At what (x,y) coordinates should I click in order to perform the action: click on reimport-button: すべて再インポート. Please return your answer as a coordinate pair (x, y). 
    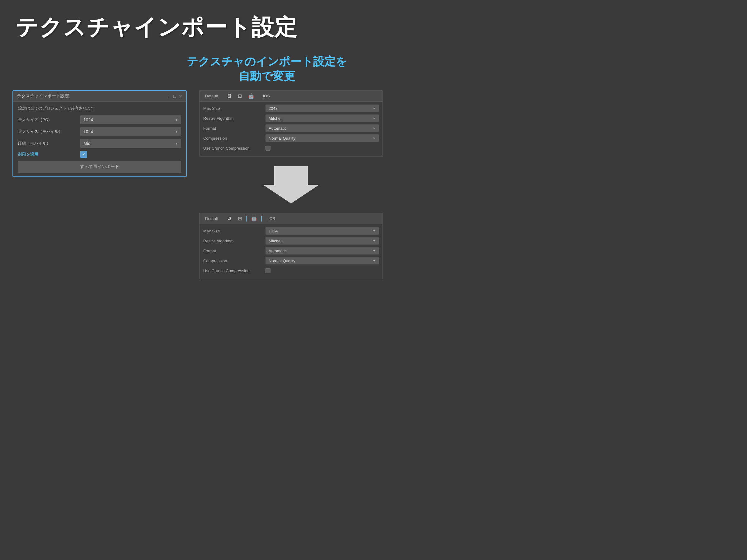
    Looking at the image, I should click on (99, 167).